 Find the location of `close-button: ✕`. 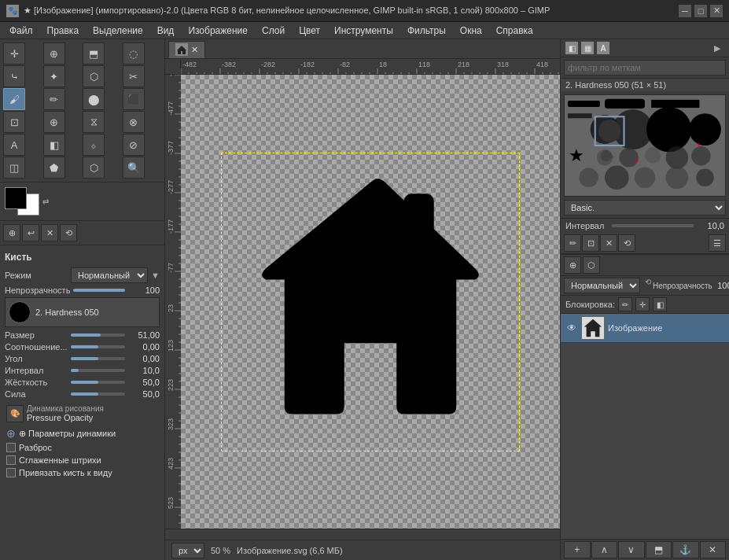

close-button: ✕ is located at coordinates (716, 11).